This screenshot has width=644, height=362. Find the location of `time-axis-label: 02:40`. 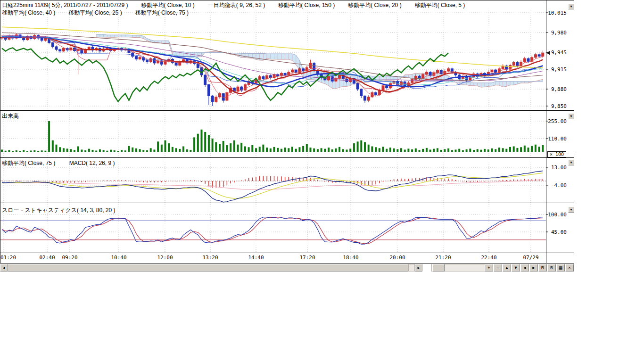

time-axis-label: 02:40 is located at coordinates (47, 257).